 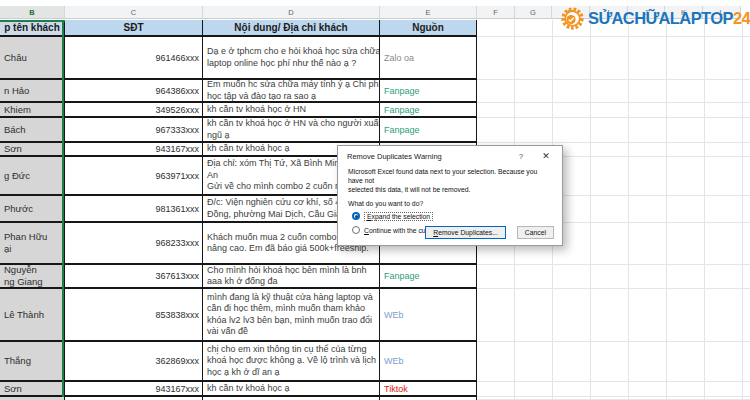 I want to click on column-header-C: C, so click(x=134, y=12).